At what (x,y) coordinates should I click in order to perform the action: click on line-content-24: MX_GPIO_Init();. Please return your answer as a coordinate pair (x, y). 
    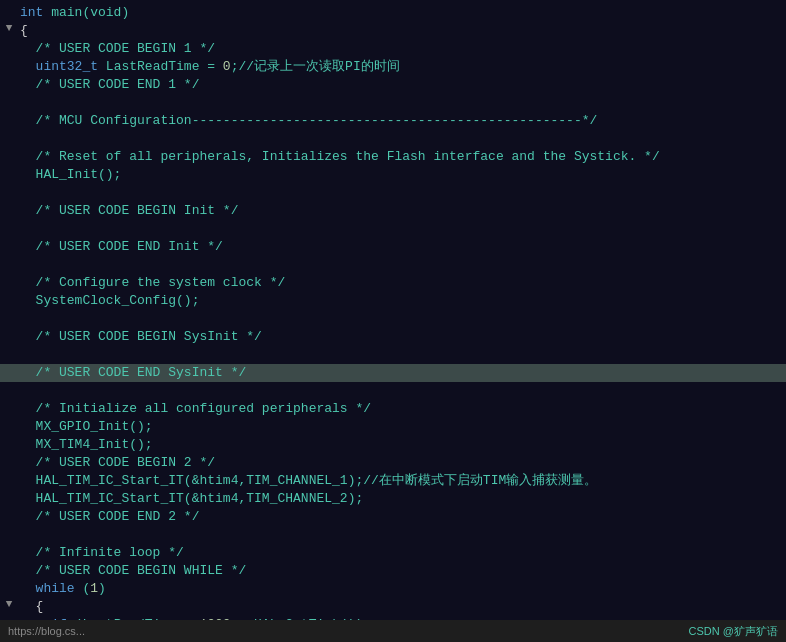
    Looking at the image, I should click on (401, 427).